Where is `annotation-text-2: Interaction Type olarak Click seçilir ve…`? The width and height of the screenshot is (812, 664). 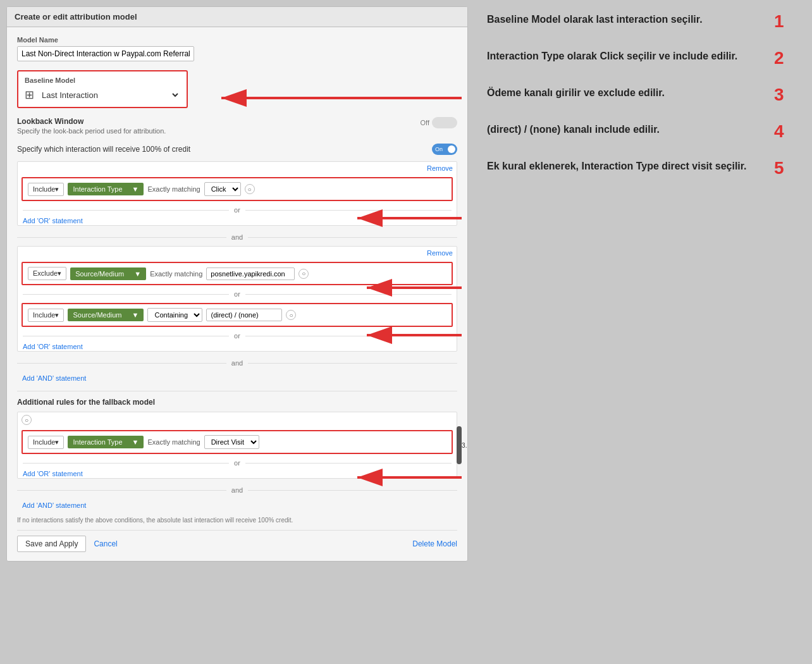
annotation-text-2: Interaction Type olarak Click seçilir ve… is located at coordinates (627, 56).